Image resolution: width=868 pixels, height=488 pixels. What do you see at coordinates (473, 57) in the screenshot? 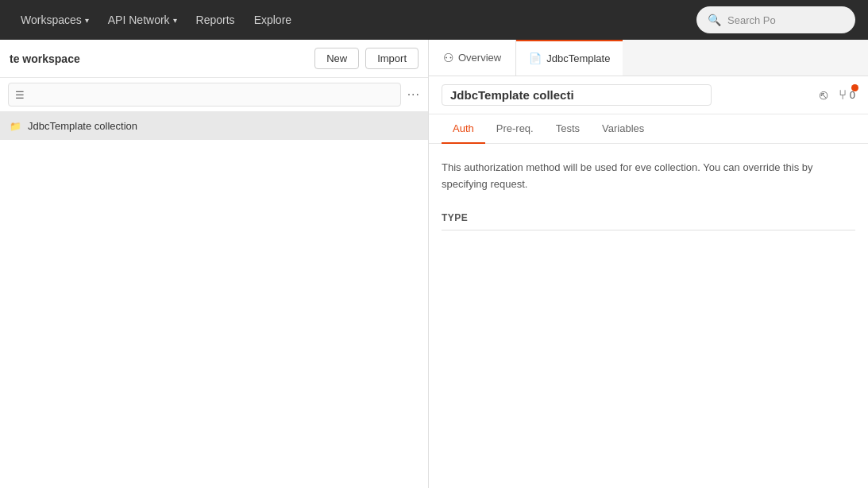
I see `tab-overview: ⚇ Overview` at bounding box center [473, 57].